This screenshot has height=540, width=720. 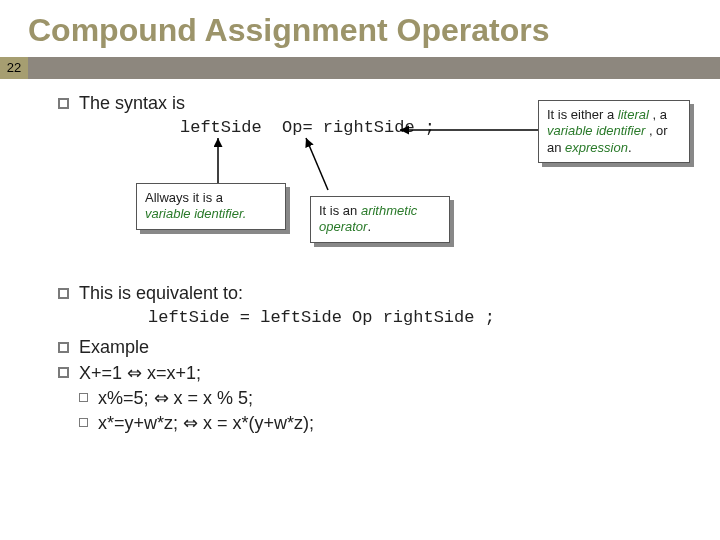 I want to click on ex1-rhs: x=x+1;, so click(x=172, y=373).